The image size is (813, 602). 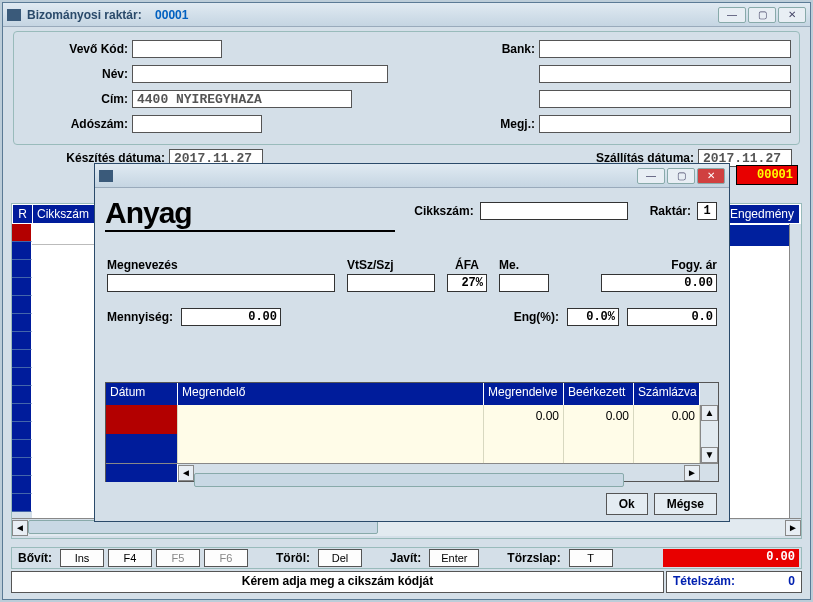 What do you see at coordinates (711, 176) in the screenshot?
I see `modal-close-button: ✕` at bounding box center [711, 176].